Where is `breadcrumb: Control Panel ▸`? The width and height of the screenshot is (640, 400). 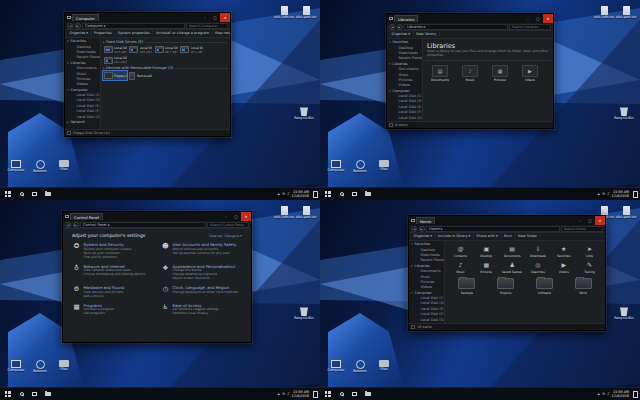
breadcrumb: Control Panel ▸ is located at coordinates (143, 225).